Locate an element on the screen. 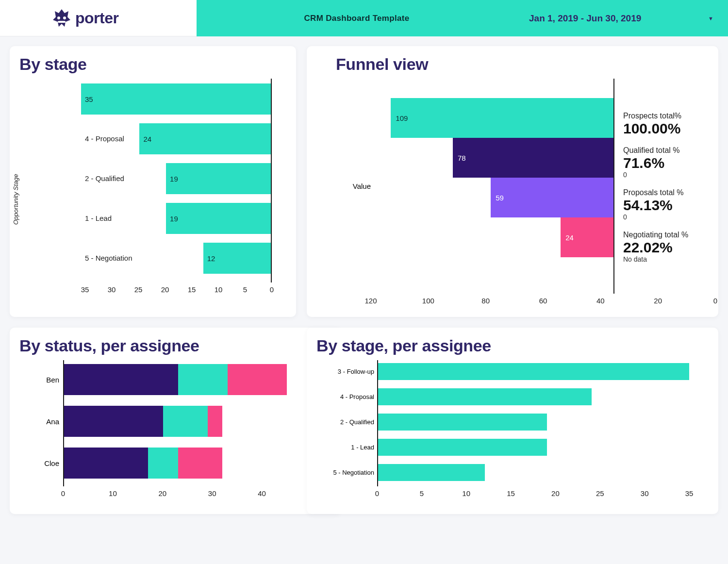 This screenshot has height=564, width=728. status-assignee-bars: BenAnaCloe is located at coordinates (187, 423).